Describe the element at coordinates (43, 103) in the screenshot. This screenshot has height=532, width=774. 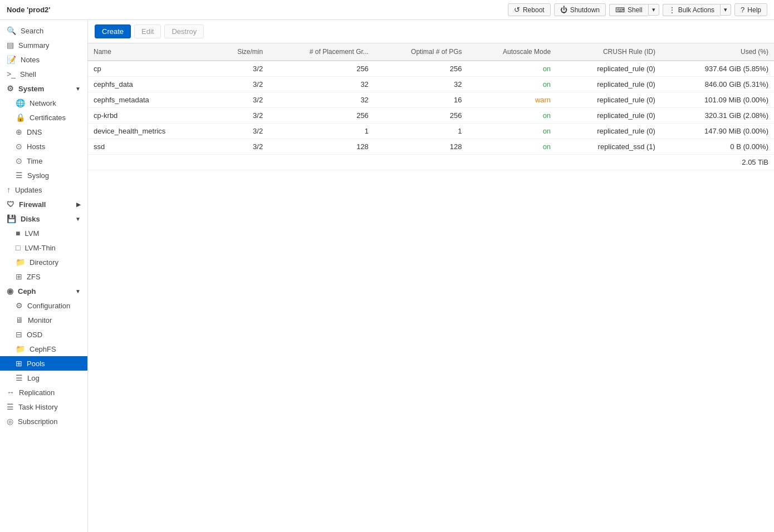
I see `sidebar-item-network: 🌐 Network` at that location.